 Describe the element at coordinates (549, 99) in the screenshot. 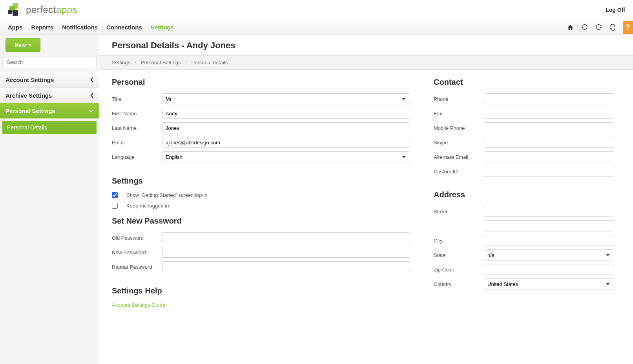

I see `phone-input` at that location.